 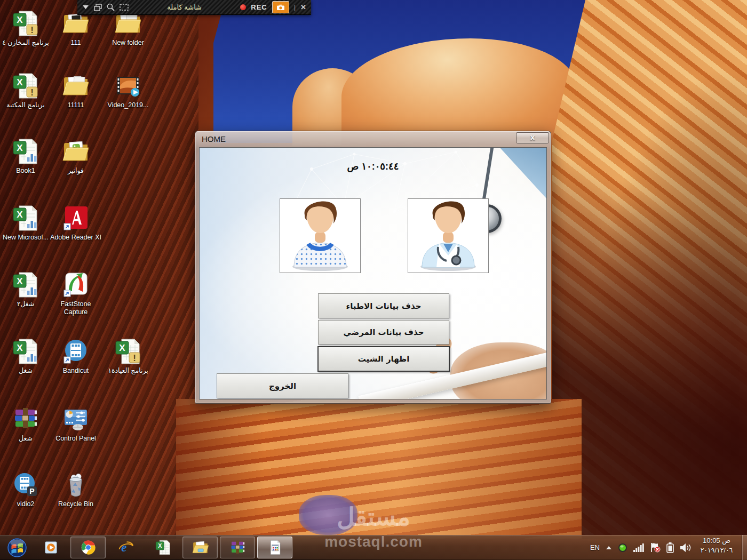 What do you see at coordinates (76, 91) in the screenshot?
I see `desktop-icon-11111: 11111` at bounding box center [76, 91].